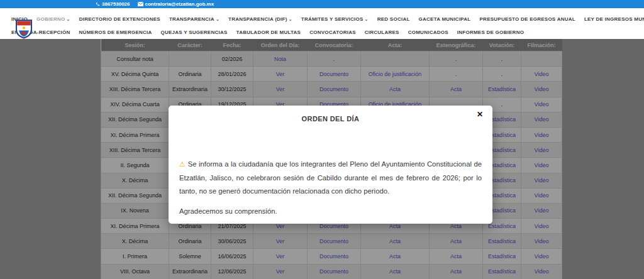 The image size is (644, 279). I want to click on phone-contact: 3867530026, so click(113, 4).